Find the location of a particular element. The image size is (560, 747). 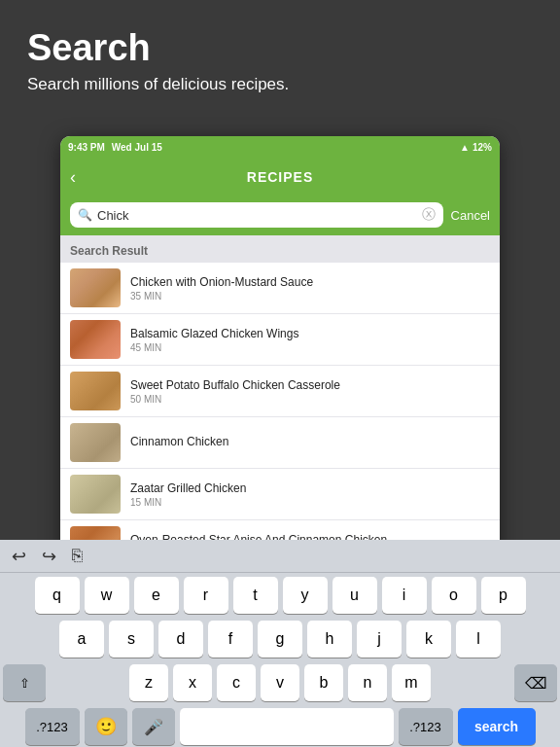

key-x: x is located at coordinates (192, 683).